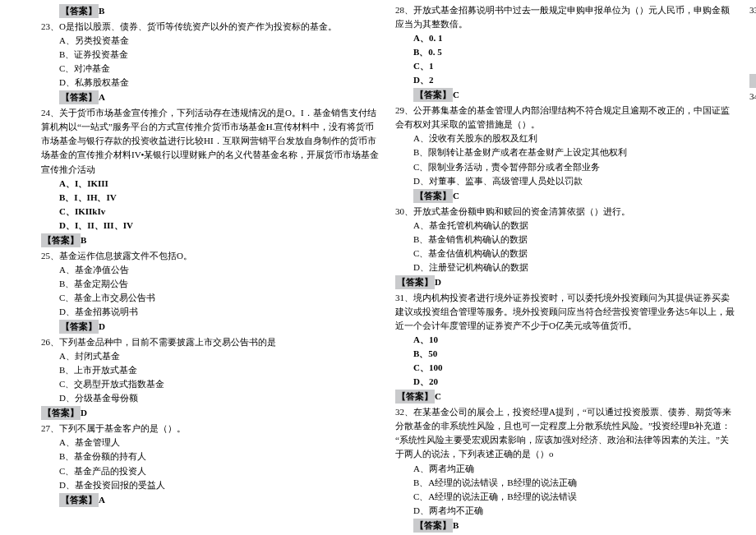 This screenshot has width=756, height=535. What do you see at coordinates (565, 511) in the screenshot?
I see `q32-opt-d: D、两者均不正确` at bounding box center [565, 511].